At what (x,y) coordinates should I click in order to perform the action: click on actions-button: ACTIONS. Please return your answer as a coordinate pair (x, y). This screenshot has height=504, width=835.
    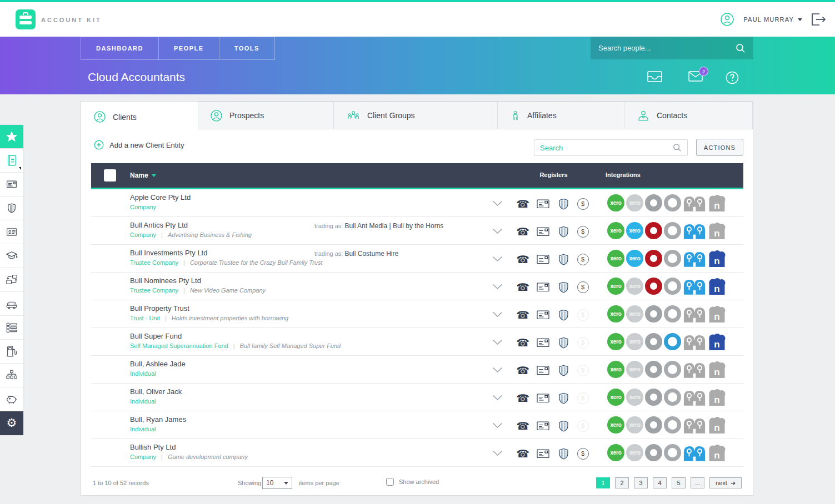
    Looking at the image, I should click on (720, 148).